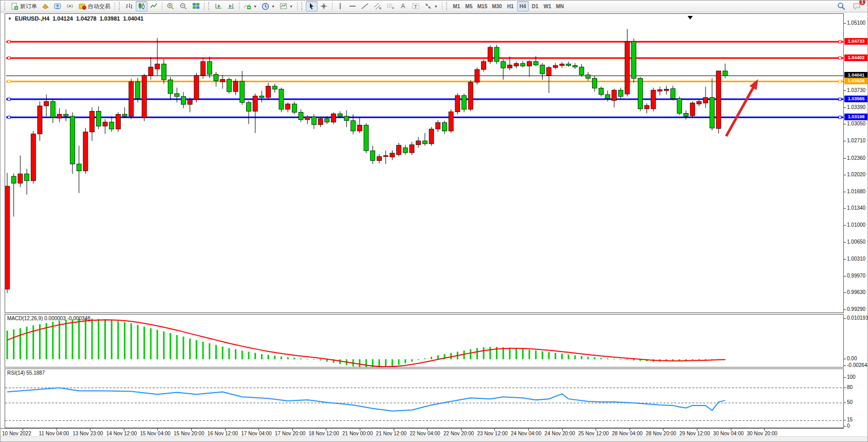 The image size is (868, 442). I want to click on collapse-indicator-icon: ▼, so click(10, 19).